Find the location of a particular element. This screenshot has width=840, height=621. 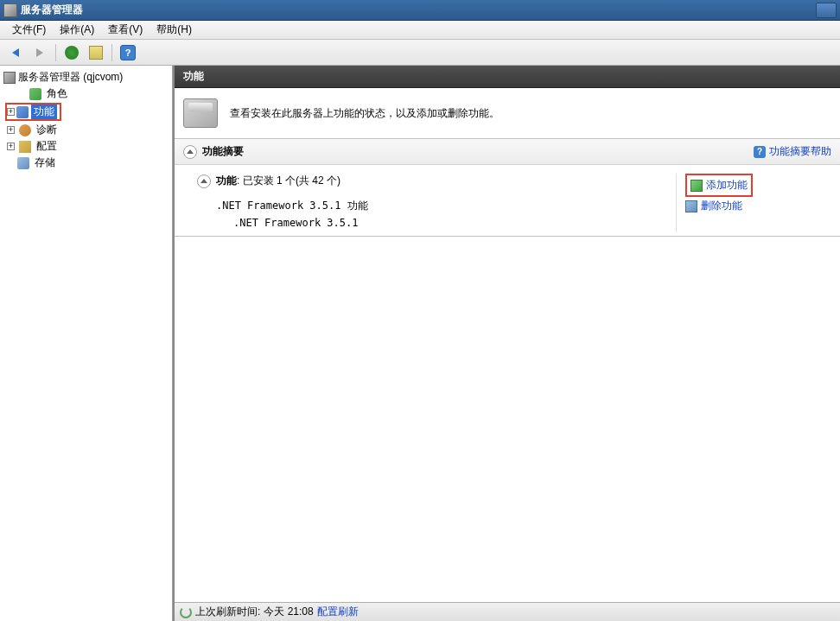

last-refresh-time: 今天 21:08 is located at coordinates (289, 611).